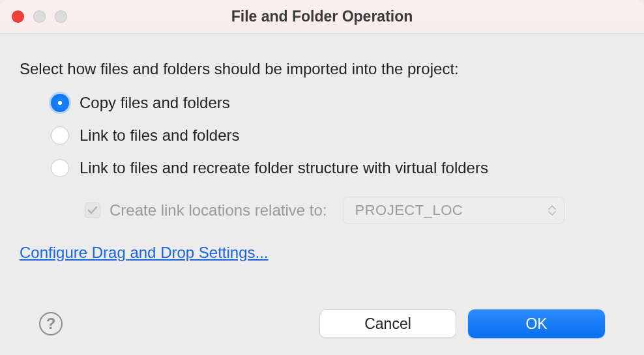 The height and width of the screenshot is (355, 644). Describe the element at coordinates (552, 210) in the screenshot. I see `chevron-up-down-icon` at that location.